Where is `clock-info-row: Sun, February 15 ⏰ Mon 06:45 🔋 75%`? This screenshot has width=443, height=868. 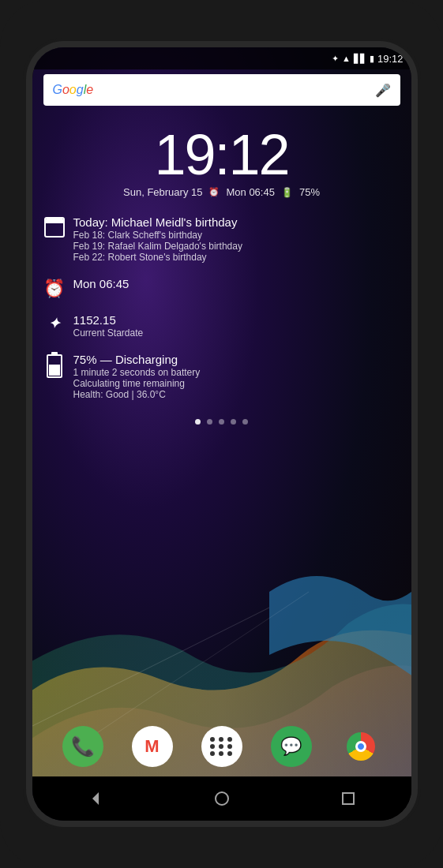 clock-info-row: Sun, February 15 ⏰ Mon 06:45 🔋 75% is located at coordinates (222, 193).